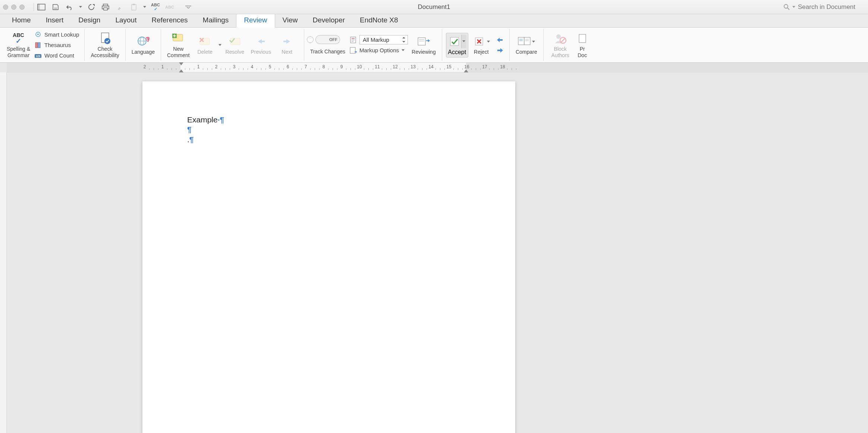 The image size is (868, 433). What do you see at coordinates (170, 7) in the screenshot?
I see `abc-icon: ABC` at bounding box center [170, 7].